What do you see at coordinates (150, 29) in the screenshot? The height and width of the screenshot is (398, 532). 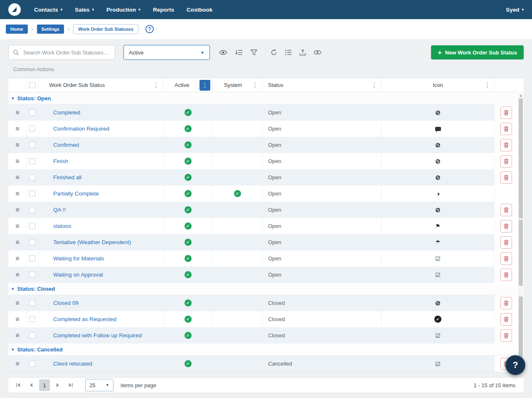 I see `page-help-icon: ?` at bounding box center [150, 29].